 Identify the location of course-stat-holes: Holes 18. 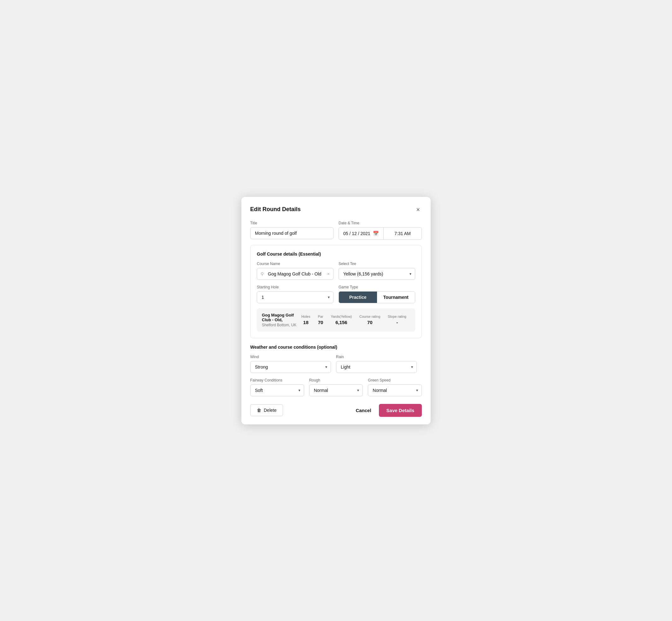
(306, 320).